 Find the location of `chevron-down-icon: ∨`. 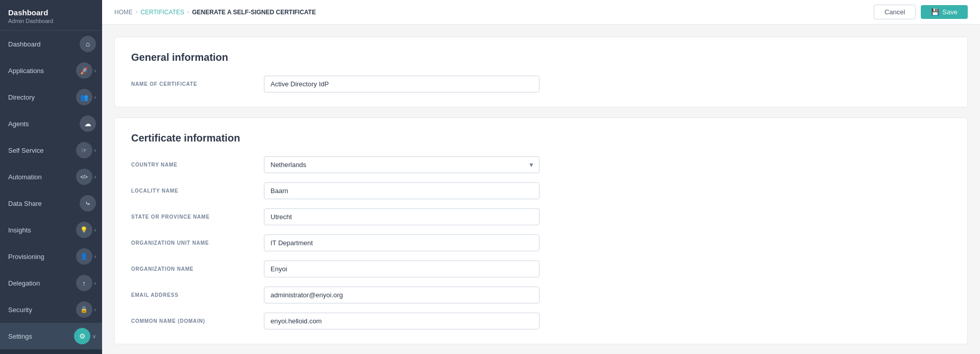

chevron-down-icon: ∨ is located at coordinates (94, 336).